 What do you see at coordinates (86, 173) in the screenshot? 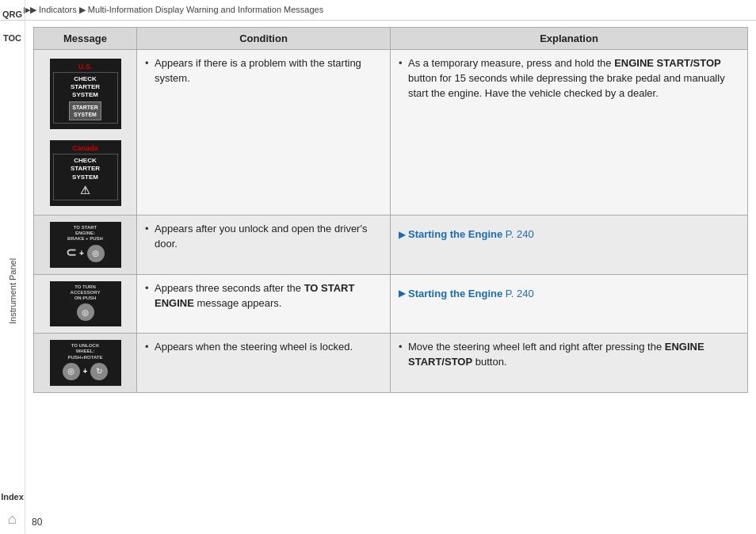
I see `message-image-canada: Canada CHECKSTARTERSYSTEM ⚠` at bounding box center [86, 173].